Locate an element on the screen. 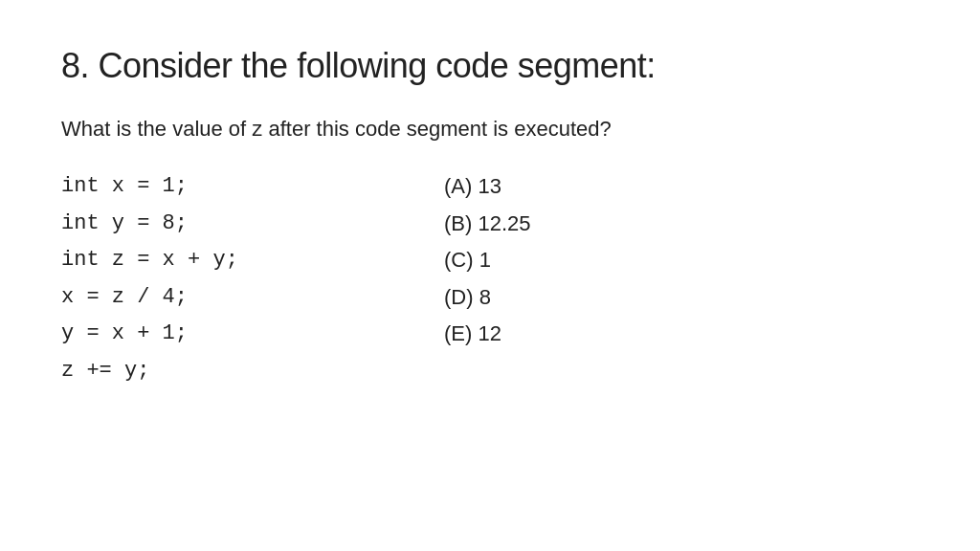 This screenshot has height=551, width=980. answer-a: (A) 13 is located at coordinates (488, 187).